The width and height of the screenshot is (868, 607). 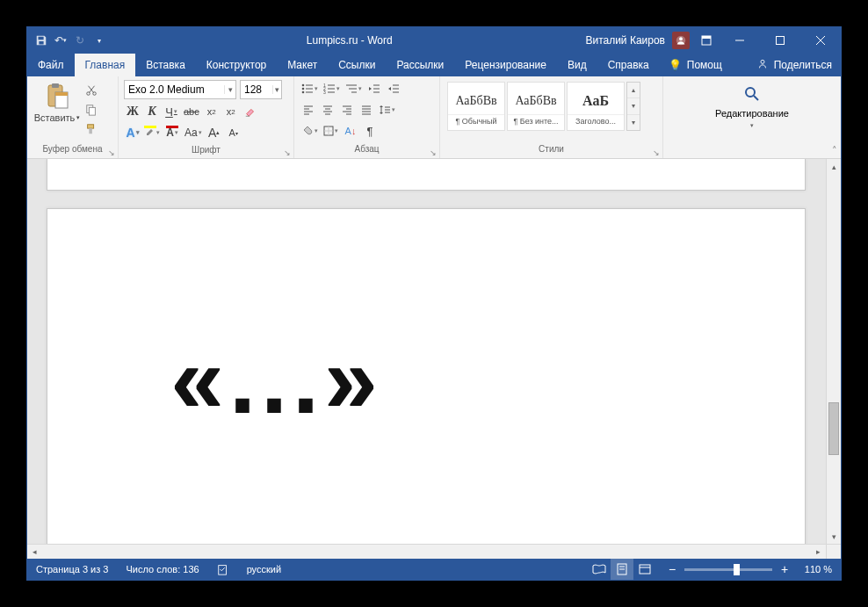 I want to click on document-text: «...», so click(x=277, y=379).